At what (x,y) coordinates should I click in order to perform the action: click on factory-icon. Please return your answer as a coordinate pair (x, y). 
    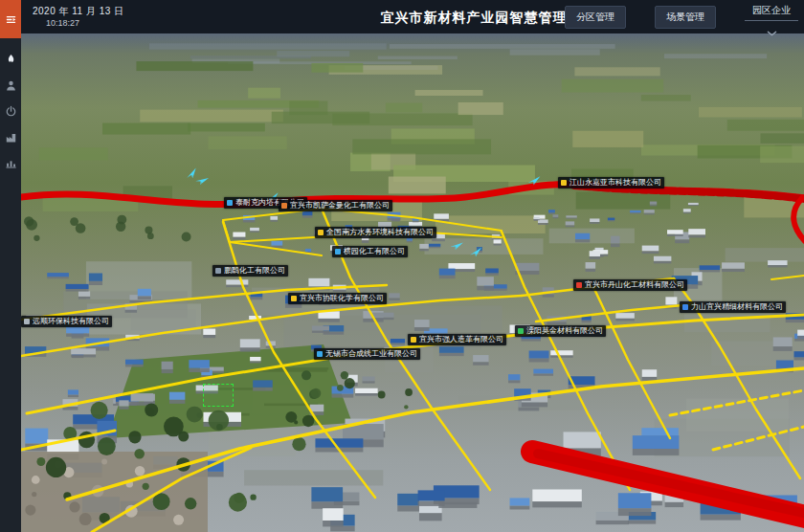
    Looking at the image, I should click on (11, 137).